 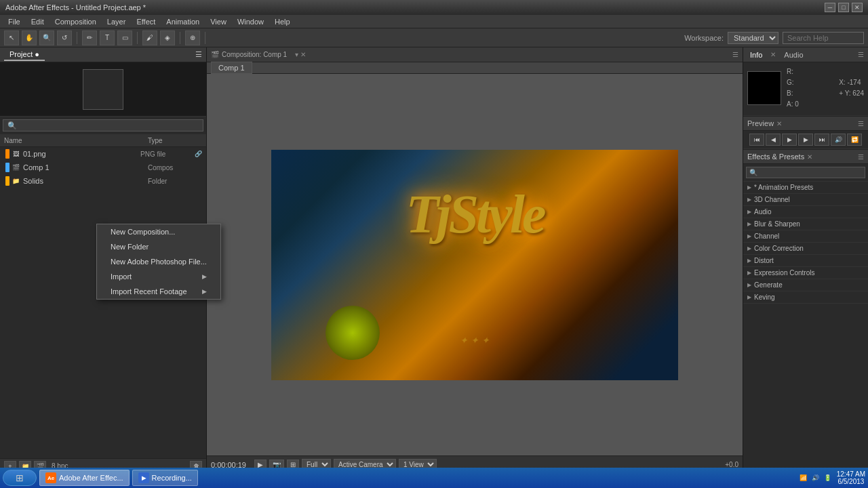 I want to click on system-tray: 📶 🔊 🔋, so click(x=816, y=478).